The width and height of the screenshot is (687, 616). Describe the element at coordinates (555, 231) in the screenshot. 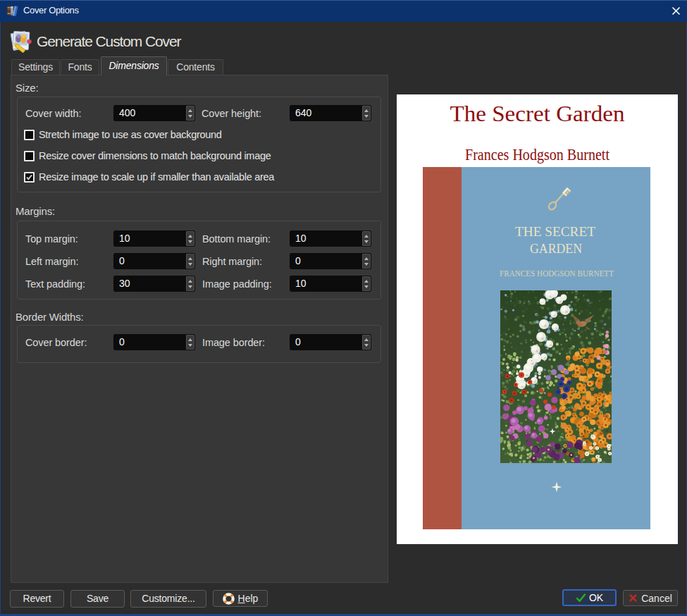

I see `svg-text: THE SECRET` at that location.